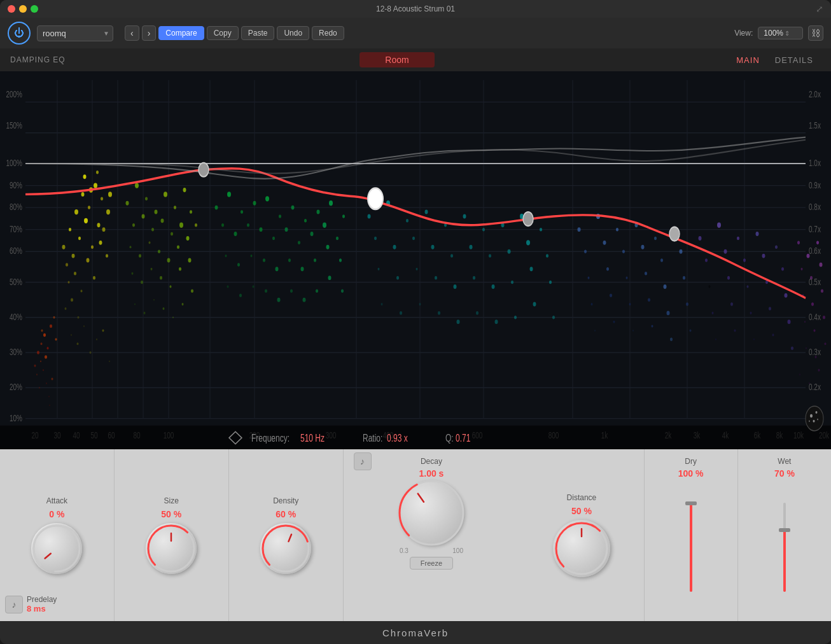  I want to click on footer: ChromaVerb, so click(416, 633).